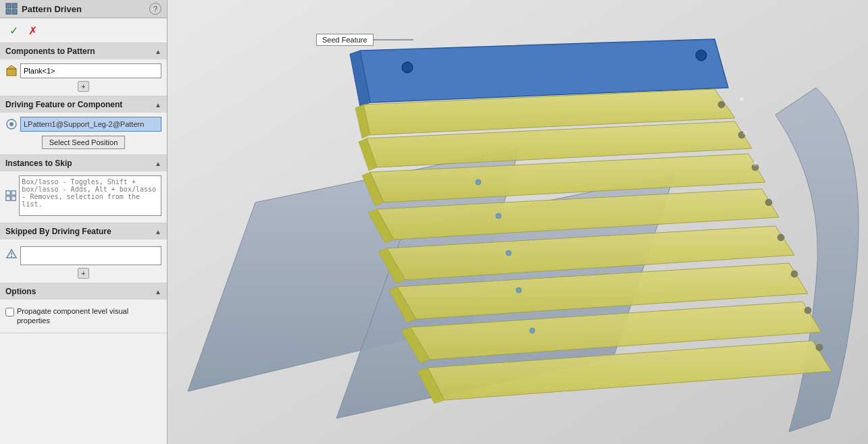  Describe the element at coordinates (84, 254) in the screenshot. I see `section-skipped-by-driving: Skipped By Driving Feature ▲ +` at that location.